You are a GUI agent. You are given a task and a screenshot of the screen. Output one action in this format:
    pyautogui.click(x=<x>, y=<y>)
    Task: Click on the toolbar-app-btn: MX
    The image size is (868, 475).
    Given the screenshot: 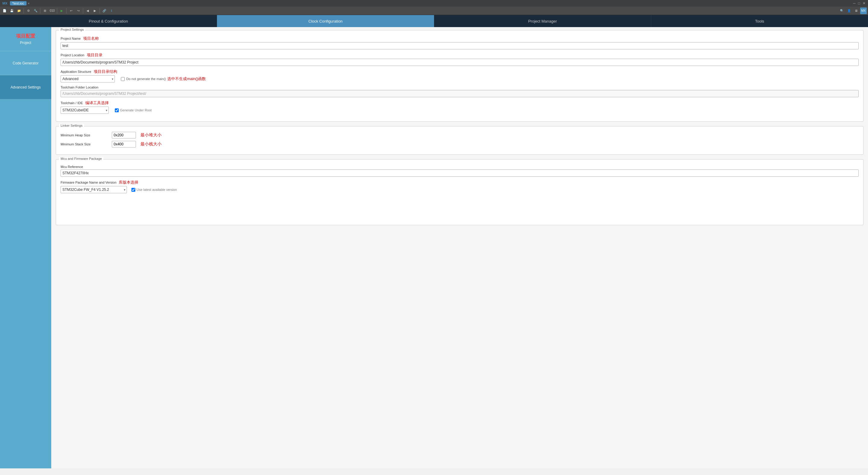 What is the action you would take?
    pyautogui.click(x=863, y=11)
    